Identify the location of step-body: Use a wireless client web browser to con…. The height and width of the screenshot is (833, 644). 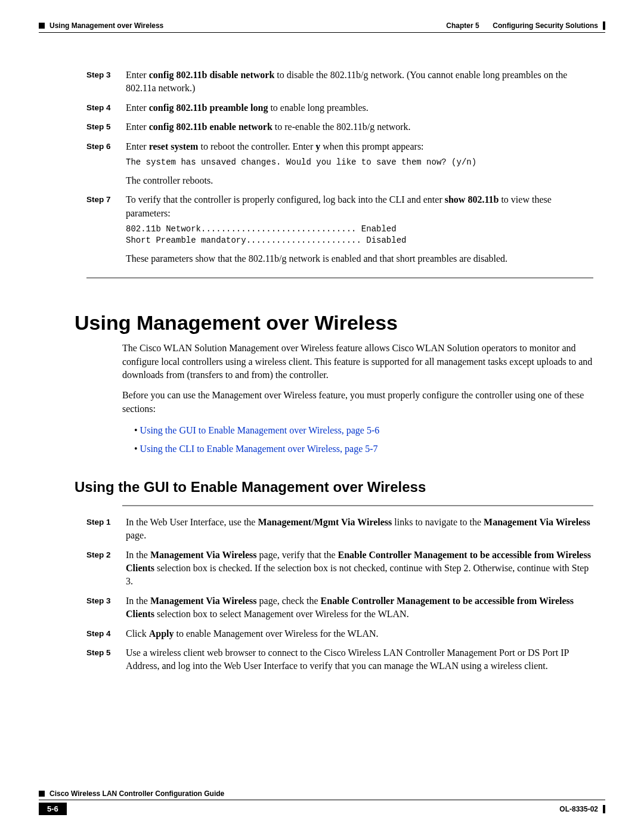
(360, 659).